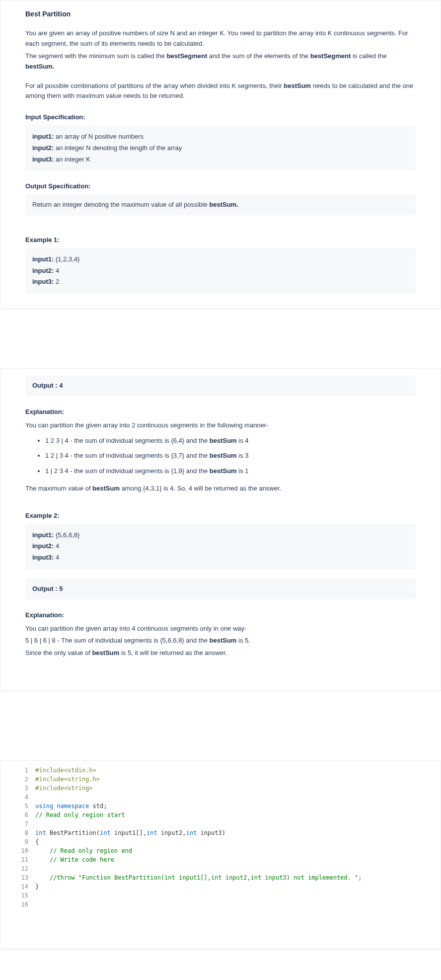 The width and height of the screenshot is (441, 980). I want to click on code-line: 16, so click(225, 904).